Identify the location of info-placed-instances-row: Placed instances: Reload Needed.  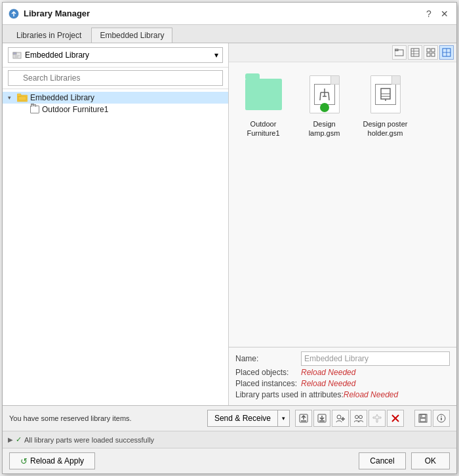
(342, 384).